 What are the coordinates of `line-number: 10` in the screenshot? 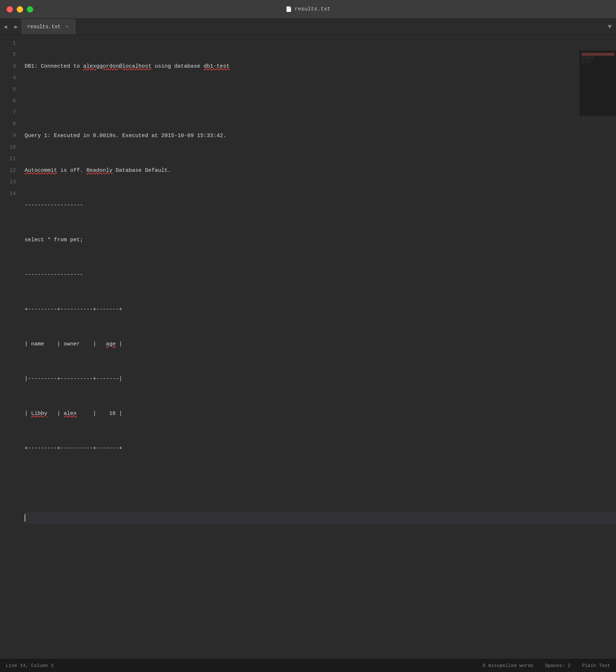 It's located at (8, 148).